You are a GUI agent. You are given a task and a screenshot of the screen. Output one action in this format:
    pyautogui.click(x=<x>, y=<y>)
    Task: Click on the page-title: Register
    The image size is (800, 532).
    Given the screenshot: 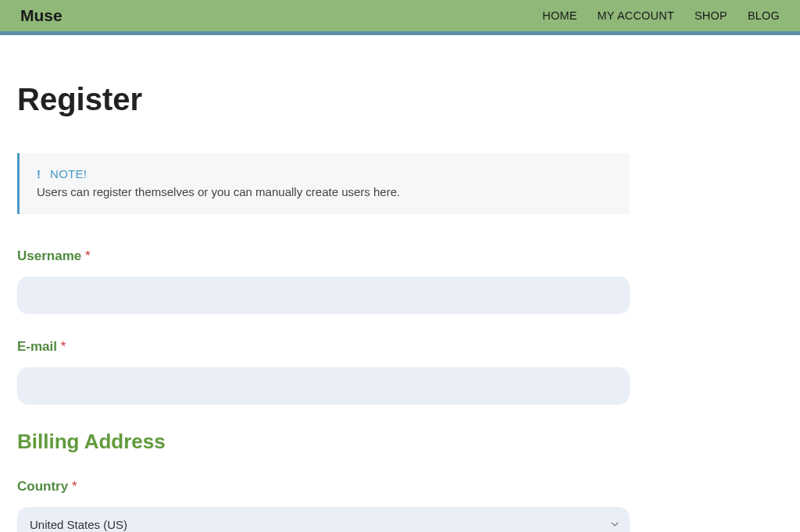 What is the action you would take?
    pyautogui.click(x=400, y=100)
    